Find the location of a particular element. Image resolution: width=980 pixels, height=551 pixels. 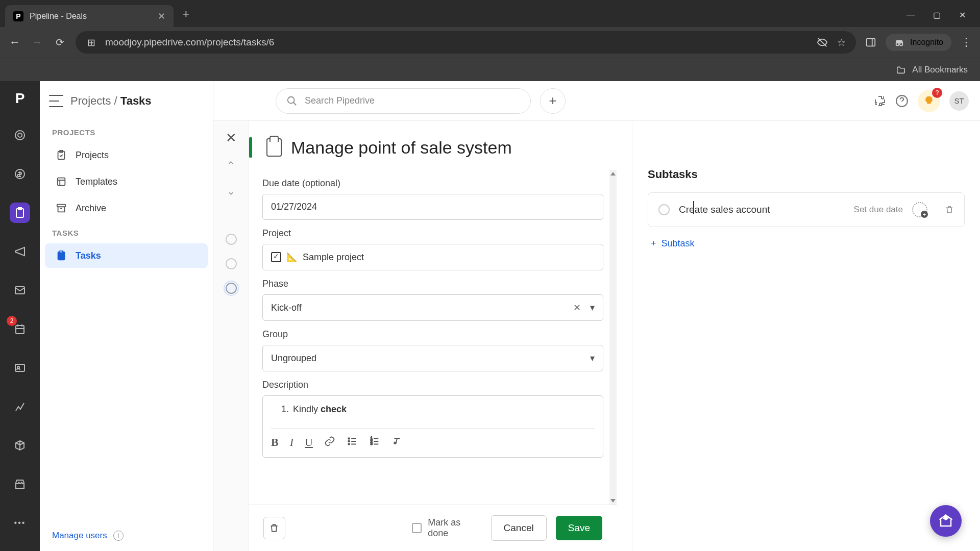

set-due-date-link: Set due date is located at coordinates (878, 210).